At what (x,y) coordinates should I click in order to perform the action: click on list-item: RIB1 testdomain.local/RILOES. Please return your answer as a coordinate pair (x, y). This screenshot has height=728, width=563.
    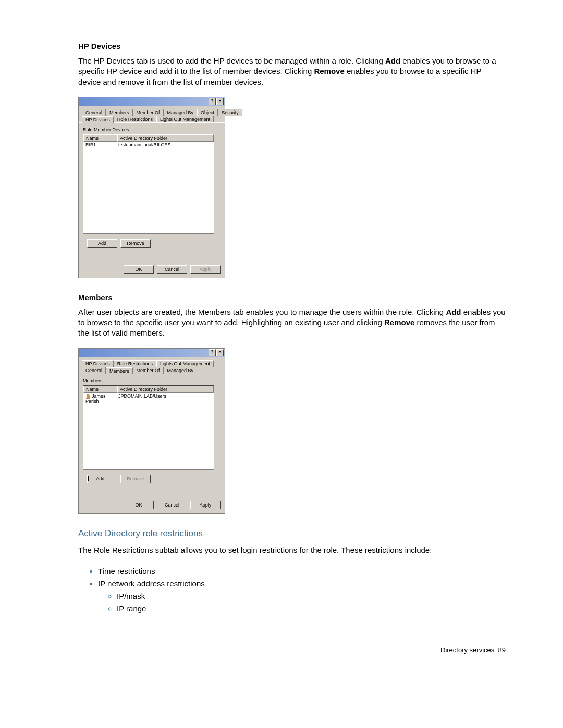
    Looking at the image, I should click on (149, 145).